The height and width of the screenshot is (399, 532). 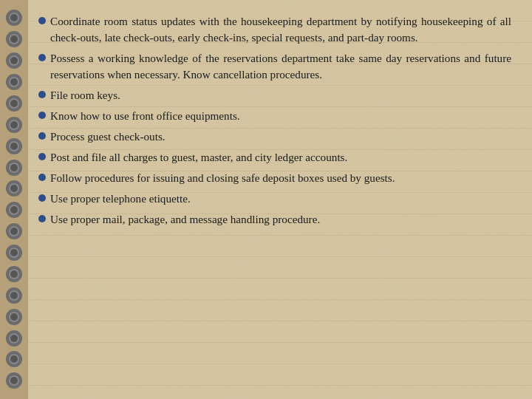 I want to click on bullet-text: Know how to use front office equipments., so click(x=281, y=116).